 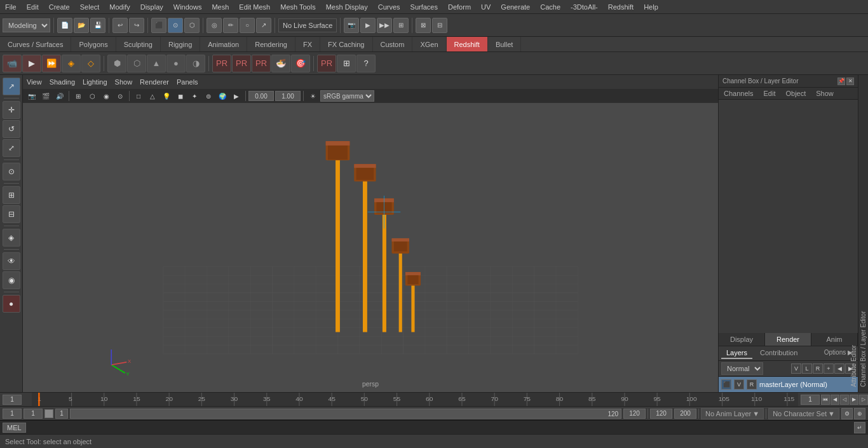 I want to click on render2-btn: ▶▶, so click(x=384, y=25).